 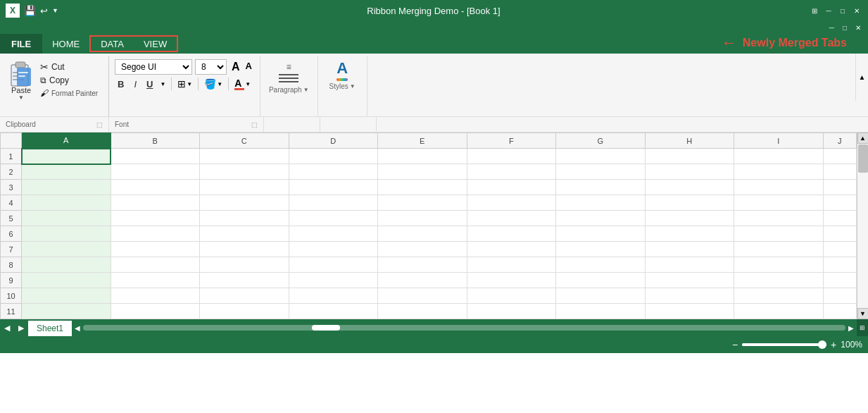 What do you see at coordinates (690, 156) in the screenshot?
I see `cell-H1` at bounding box center [690, 156].